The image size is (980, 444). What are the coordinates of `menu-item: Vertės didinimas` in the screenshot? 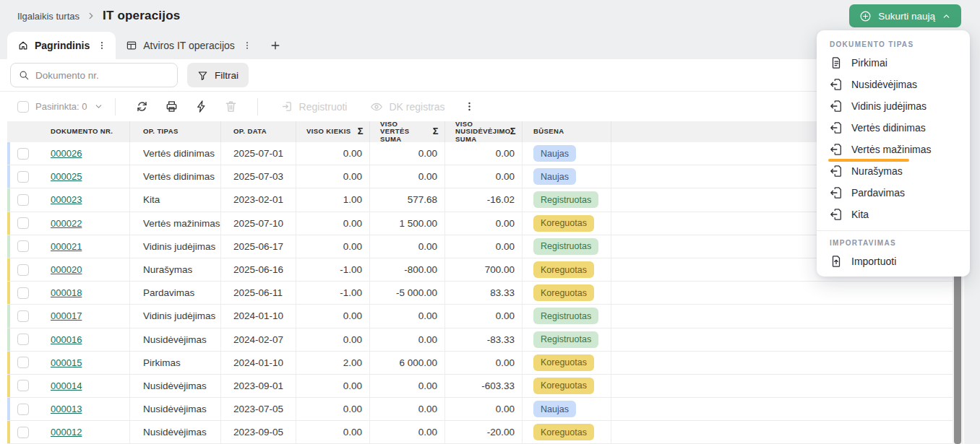 It's located at (893, 128).